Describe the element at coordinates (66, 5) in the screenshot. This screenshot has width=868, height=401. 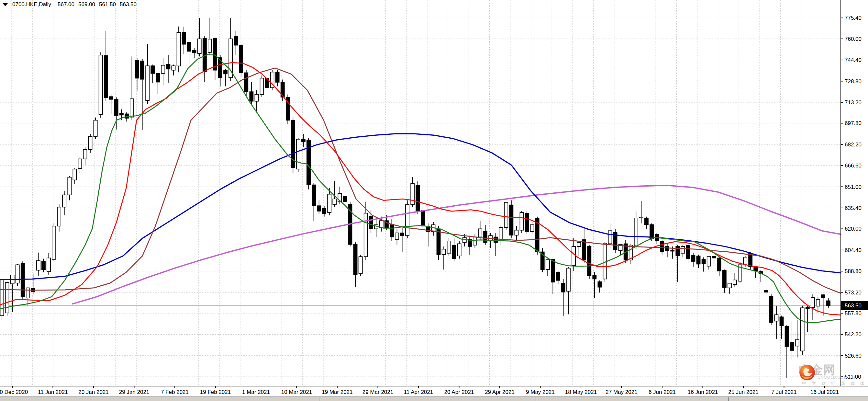
I see `open-value: 567.00` at that location.